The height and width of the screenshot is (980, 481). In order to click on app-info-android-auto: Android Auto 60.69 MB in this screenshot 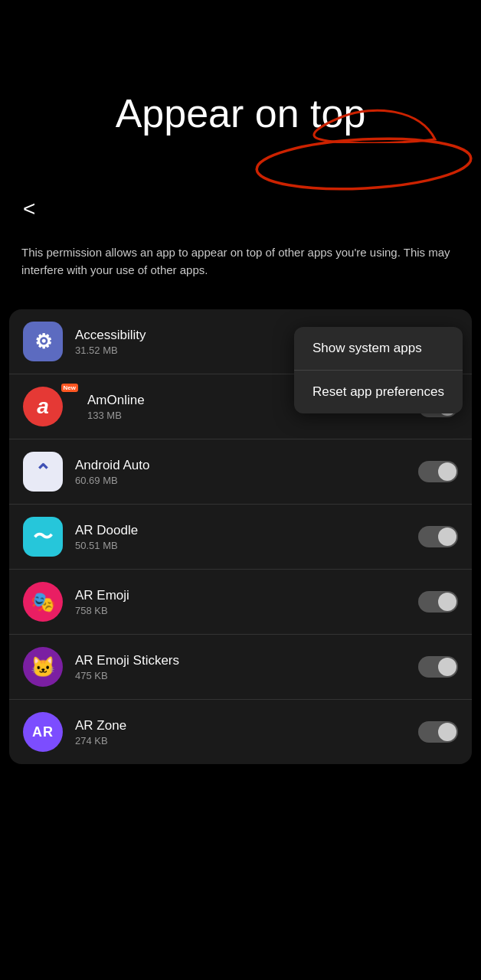, I will do `click(247, 472)`.